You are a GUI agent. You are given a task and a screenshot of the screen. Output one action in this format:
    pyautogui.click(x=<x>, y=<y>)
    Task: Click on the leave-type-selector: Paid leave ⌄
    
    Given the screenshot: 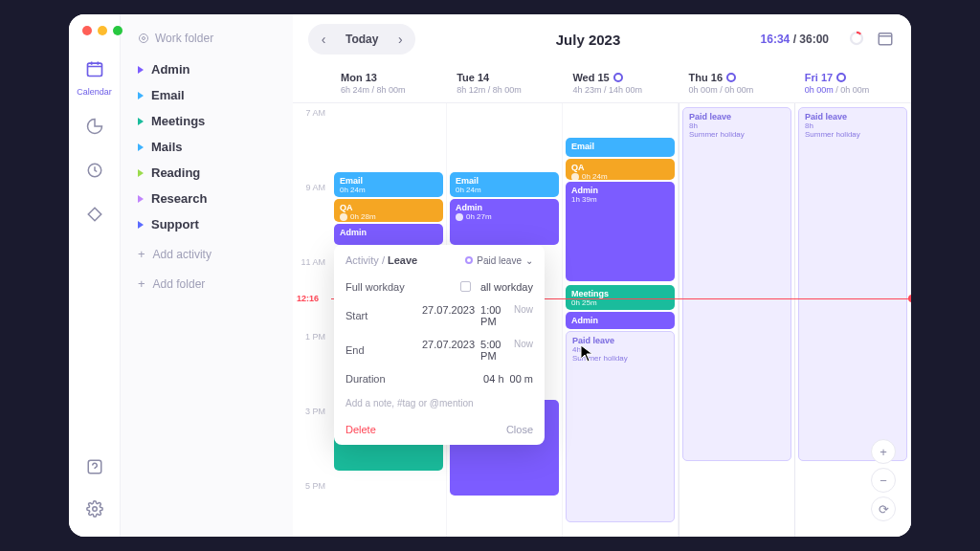 What is the action you would take?
    pyautogui.click(x=500, y=260)
    